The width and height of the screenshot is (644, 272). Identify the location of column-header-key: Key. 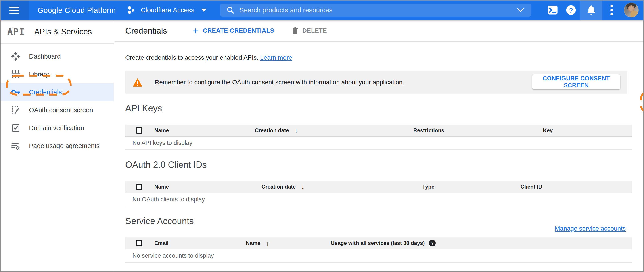
(588, 130).